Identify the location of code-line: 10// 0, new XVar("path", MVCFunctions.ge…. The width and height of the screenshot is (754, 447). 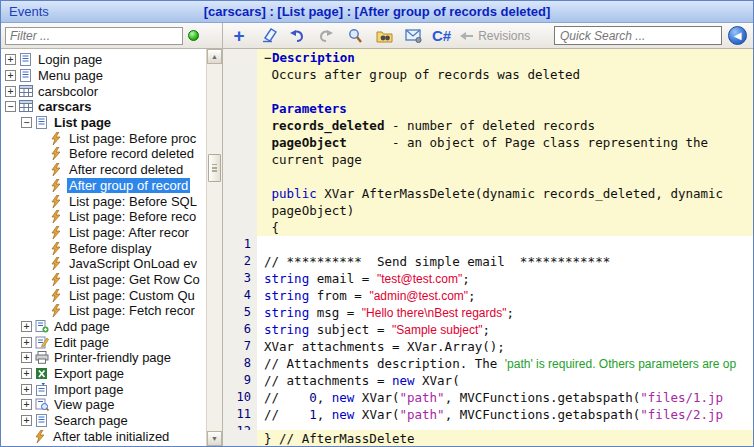
(488, 398).